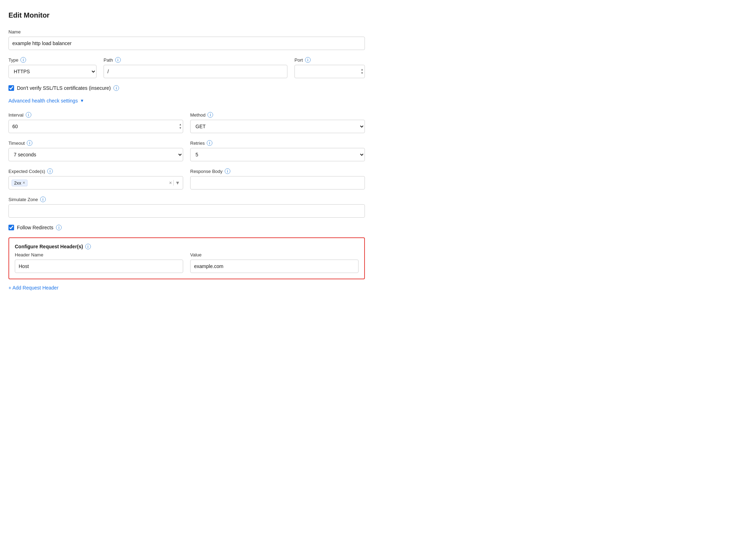  Describe the element at coordinates (96, 151) in the screenshot. I see `timeout-group: Timeout i 1 seconds 2 seconds 3 seconds …` at that location.